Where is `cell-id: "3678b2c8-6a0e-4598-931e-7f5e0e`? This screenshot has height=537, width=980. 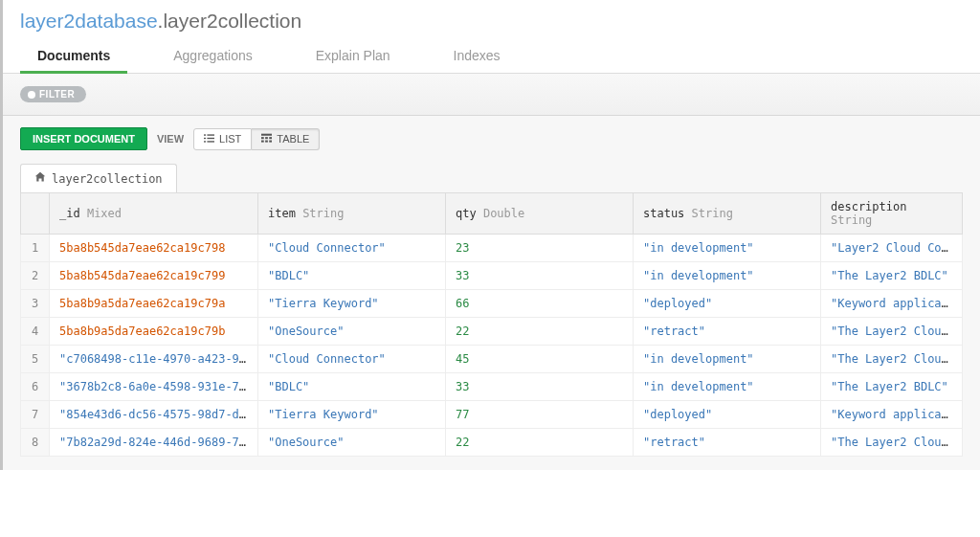 cell-id: "3678b2c8-6a0e-4598-931e-7f5e0e is located at coordinates (154, 387).